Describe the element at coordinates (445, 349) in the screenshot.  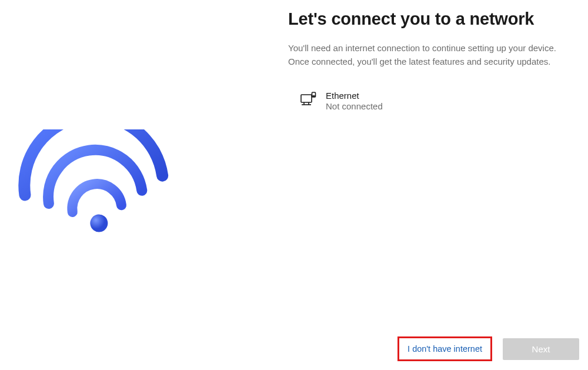
I see `no-internet-button: I don't have internet` at that location.